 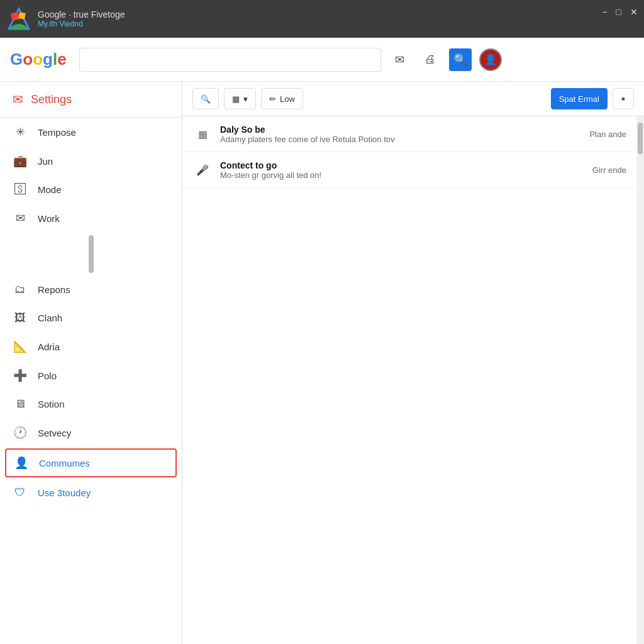 I want to click on email-body-0: Daly So be Adamy platers fee come of ive…, so click(x=401, y=135).